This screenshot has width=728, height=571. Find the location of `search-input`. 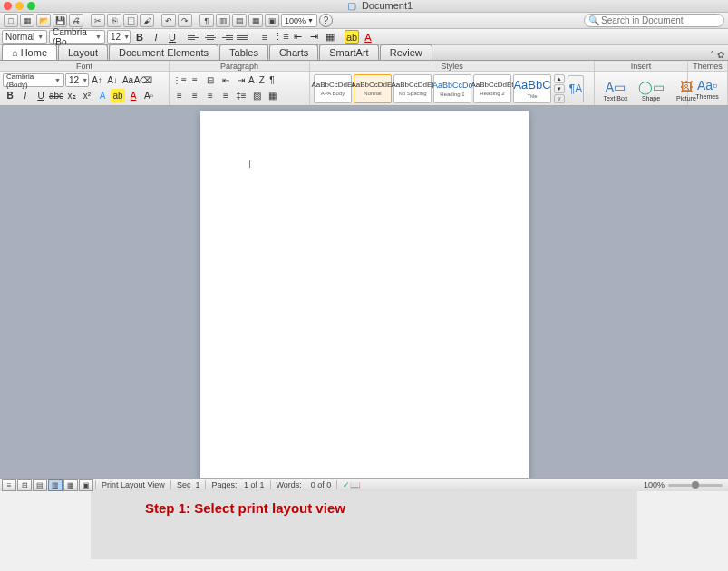

search-input is located at coordinates (660, 20).